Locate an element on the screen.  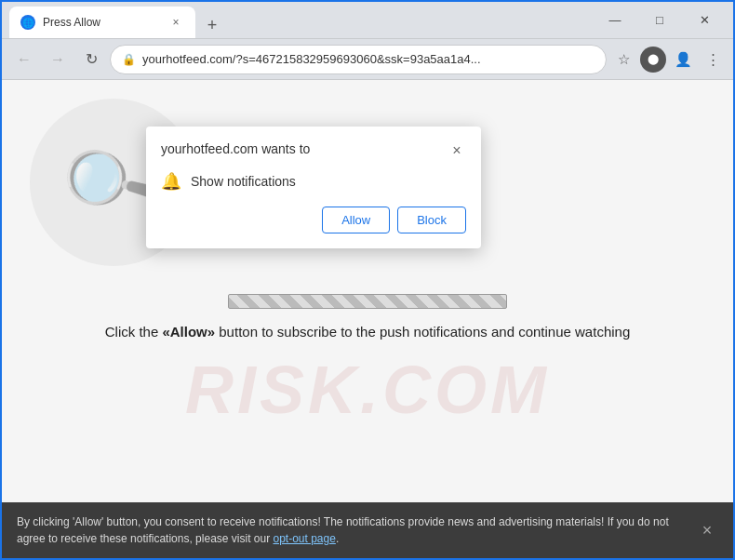
more-options-button: ⋮ is located at coordinates (713, 60).